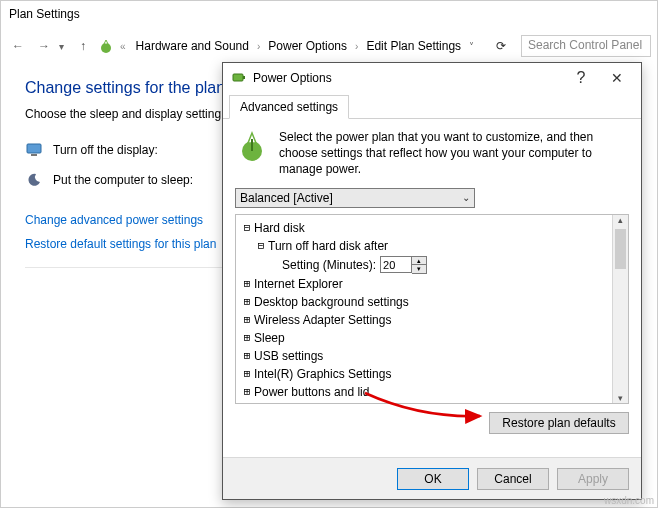 The width and height of the screenshot is (658, 508). I want to click on moon-icon, so click(34, 180).